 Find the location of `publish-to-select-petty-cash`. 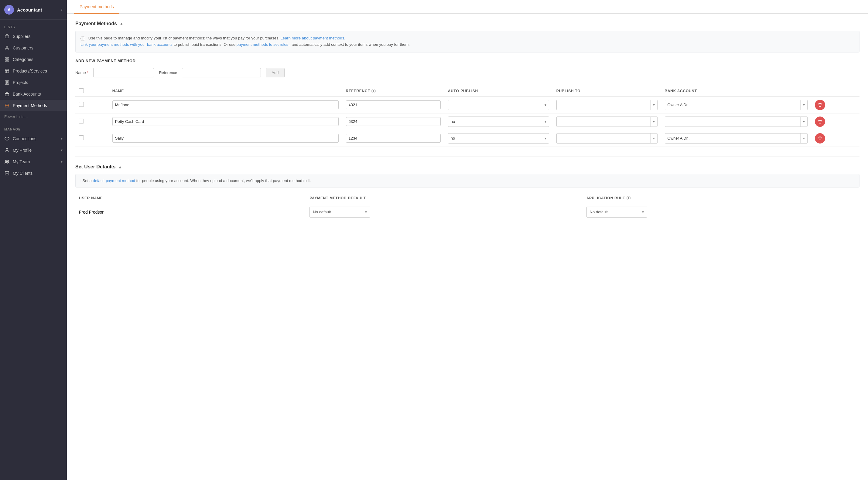

publish-to-select-petty-cash is located at coordinates (603, 122).